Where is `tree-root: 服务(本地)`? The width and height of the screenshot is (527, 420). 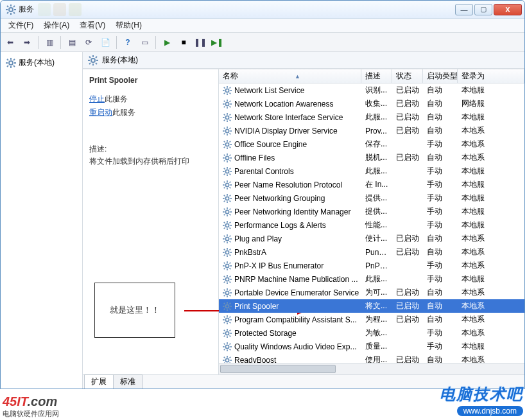
tree-root: 服务(本地) is located at coordinates (41, 63).